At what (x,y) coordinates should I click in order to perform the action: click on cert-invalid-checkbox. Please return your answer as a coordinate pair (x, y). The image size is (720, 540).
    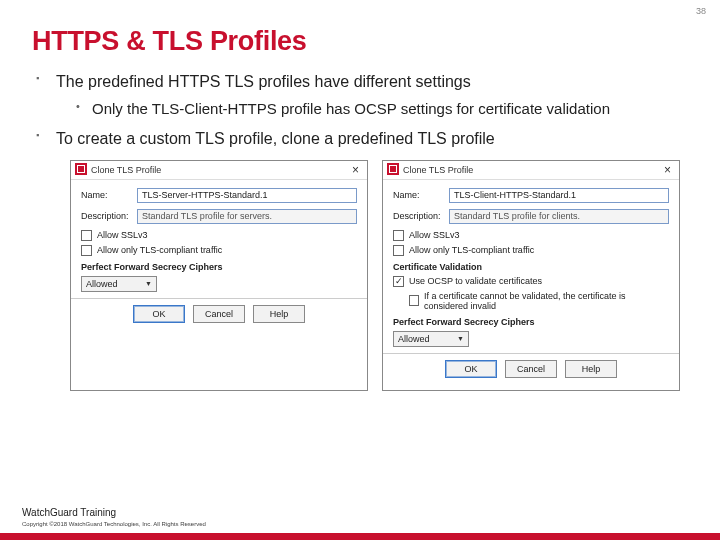
    Looking at the image, I should click on (414, 300).